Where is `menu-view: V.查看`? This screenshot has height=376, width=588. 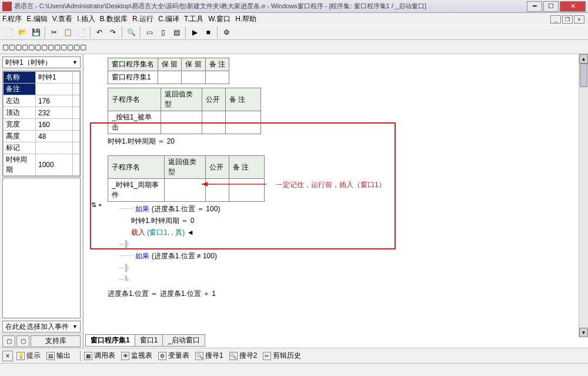
menu-view: V.查看 is located at coordinates (62, 19).